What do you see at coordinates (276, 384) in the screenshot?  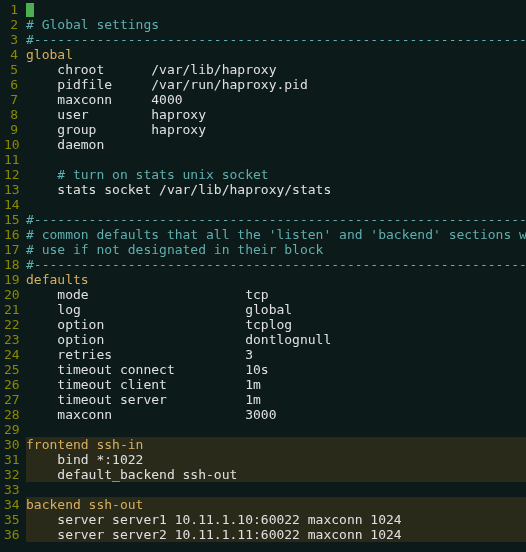 I see `code-line: timeout client 1m` at bounding box center [276, 384].